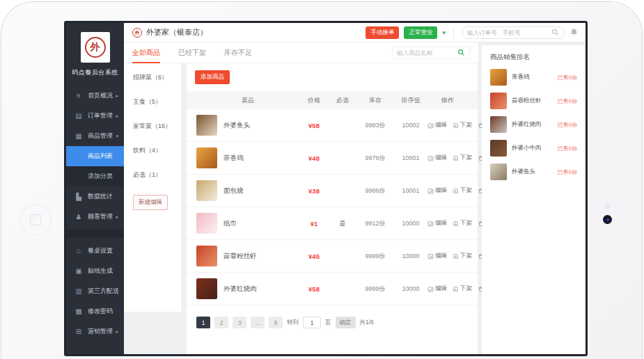 The width and height of the screenshot is (644, 359). I want to click on page-button-3: 3, so click(239, 323).